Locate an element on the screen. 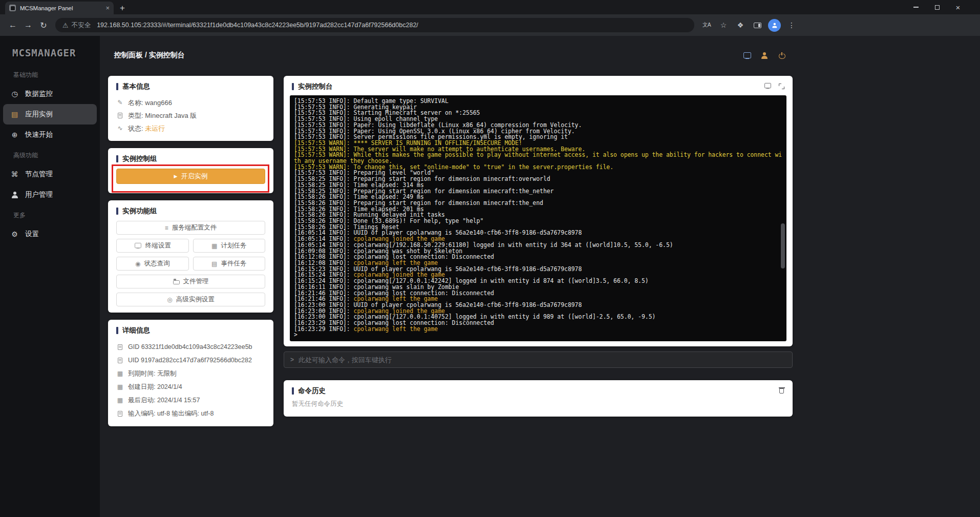 Image resolution: width=980 pixels, height=517 pixels. card-title: 命令历史 is located at coordinates (309, 391).